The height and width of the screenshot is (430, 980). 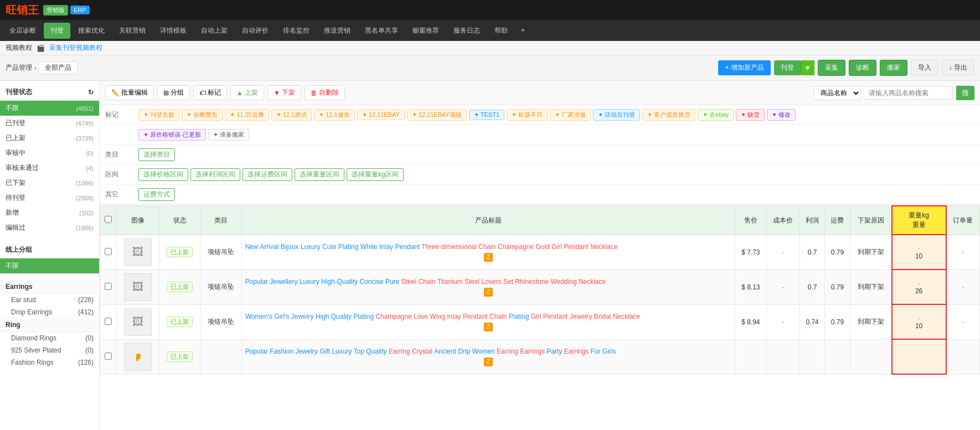 I want to click on nav-item-help: 帮助, so click(x=501, y=31).